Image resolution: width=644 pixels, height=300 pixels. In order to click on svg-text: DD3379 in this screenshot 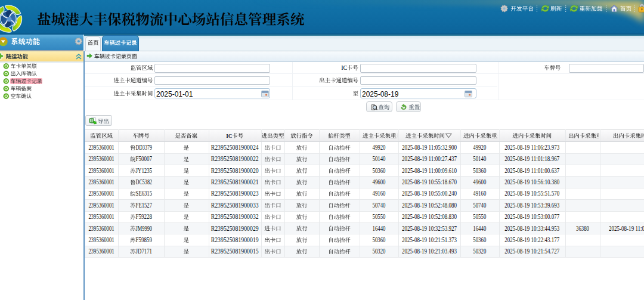, I will do `click(144, 147)`.